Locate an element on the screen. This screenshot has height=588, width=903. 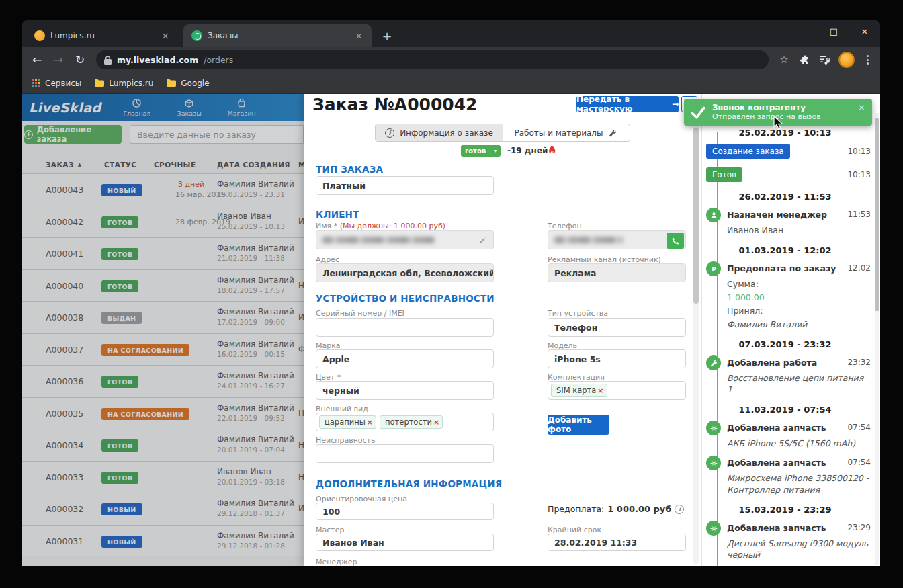
profile-avatar is located at coordinates (847, 60).